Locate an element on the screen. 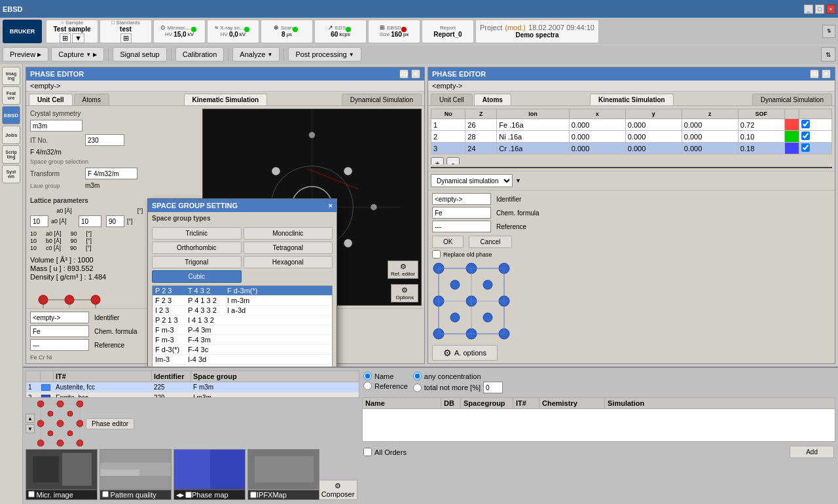 This screenshot has height=504, width=838. phase-editor-btn: Phase editor is located at coordinates (110, 424).